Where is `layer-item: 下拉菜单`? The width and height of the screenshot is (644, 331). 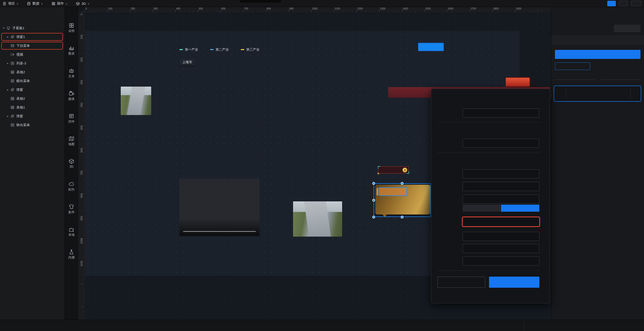
layer-item: 下拉菜单 is located at coordinates (32, 46).